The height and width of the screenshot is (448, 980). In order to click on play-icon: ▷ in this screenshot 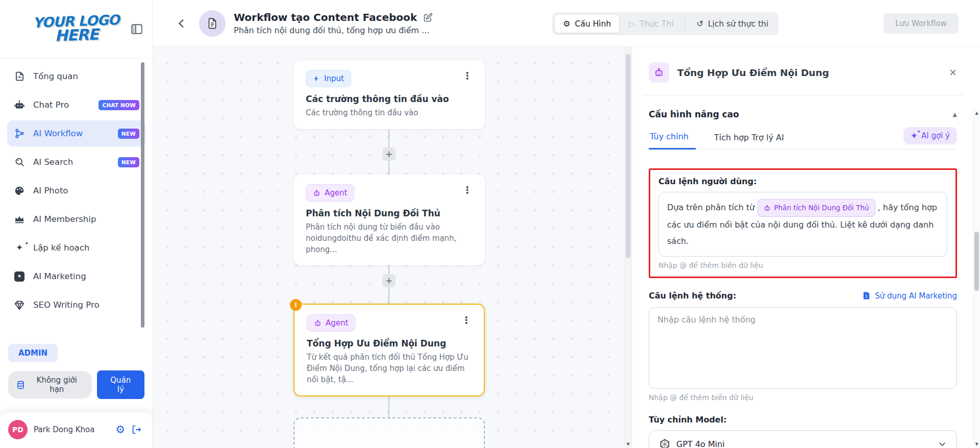, I will do `click(632, 24)`.